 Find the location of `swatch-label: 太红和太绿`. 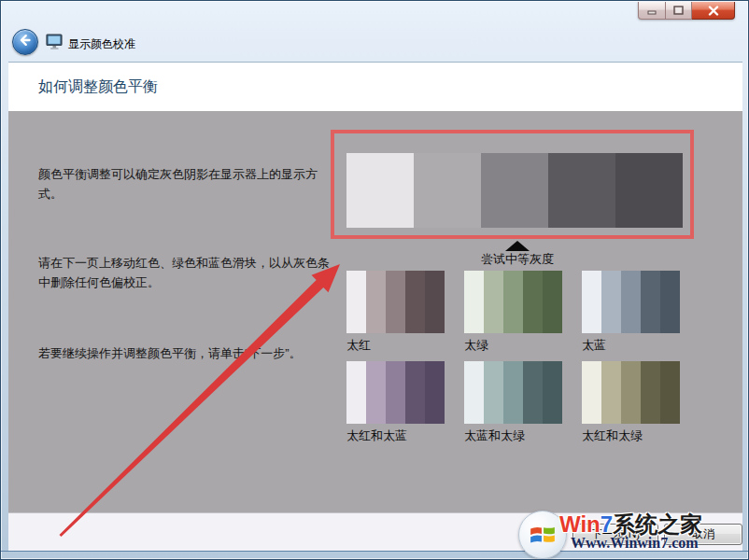

swatch-label: 太红和太绿 is located at coordinates (631, 436).